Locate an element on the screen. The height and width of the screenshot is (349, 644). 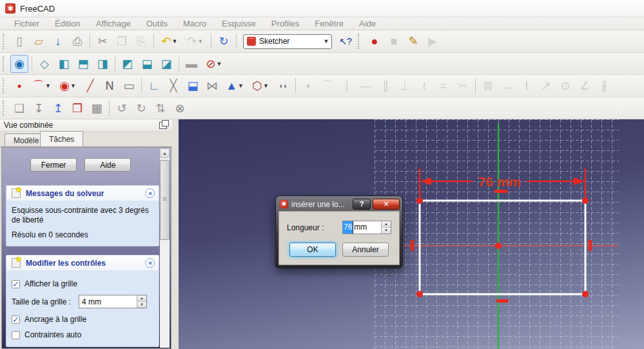
save-file-button: ↓ is located at coordinates (58, 41).